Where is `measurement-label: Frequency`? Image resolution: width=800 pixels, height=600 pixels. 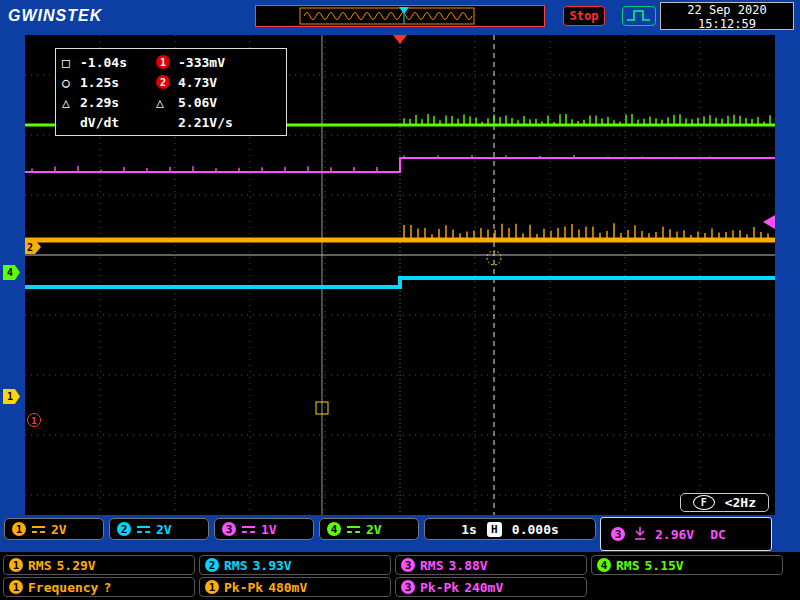
measurement-label: Frequency is located at coordinates (63, 588).